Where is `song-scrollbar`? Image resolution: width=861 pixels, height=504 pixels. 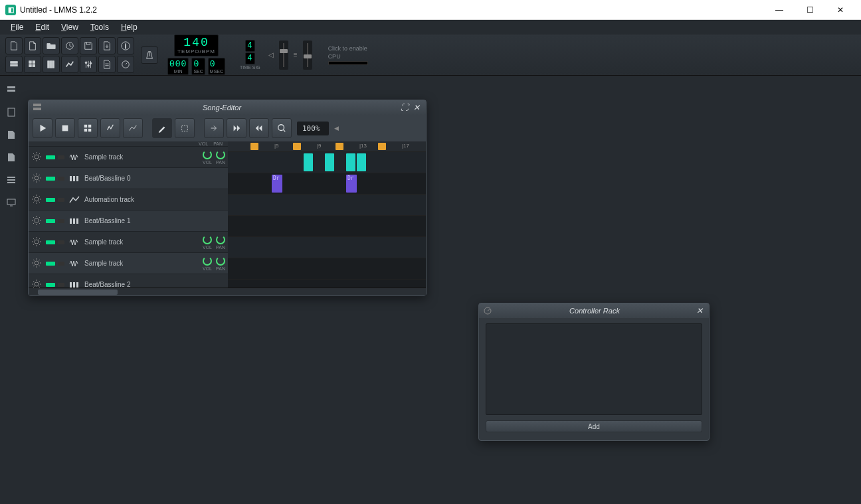 song-scrollbar is located at coordinates (227, 292).